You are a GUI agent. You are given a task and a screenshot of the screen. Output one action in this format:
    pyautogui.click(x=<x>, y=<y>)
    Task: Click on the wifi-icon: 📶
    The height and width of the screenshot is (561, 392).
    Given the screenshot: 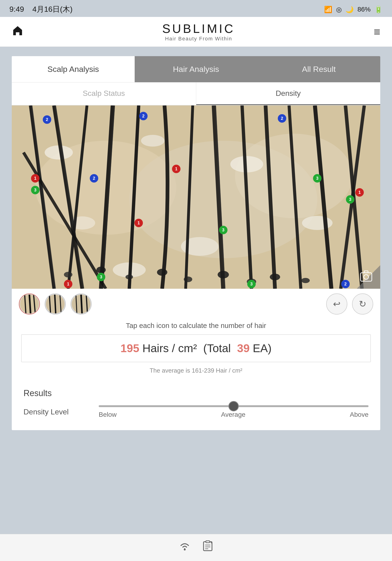 What is the action you would take?
    pyautogui.click(x=328, y=10)
    